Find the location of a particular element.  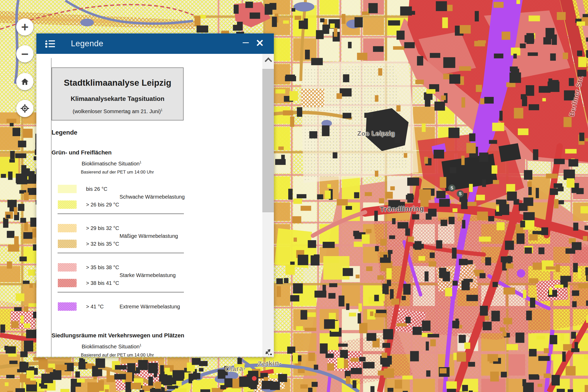

legend-group-label: Extreme Wärmebelastung is located at coordinates (150, 307).